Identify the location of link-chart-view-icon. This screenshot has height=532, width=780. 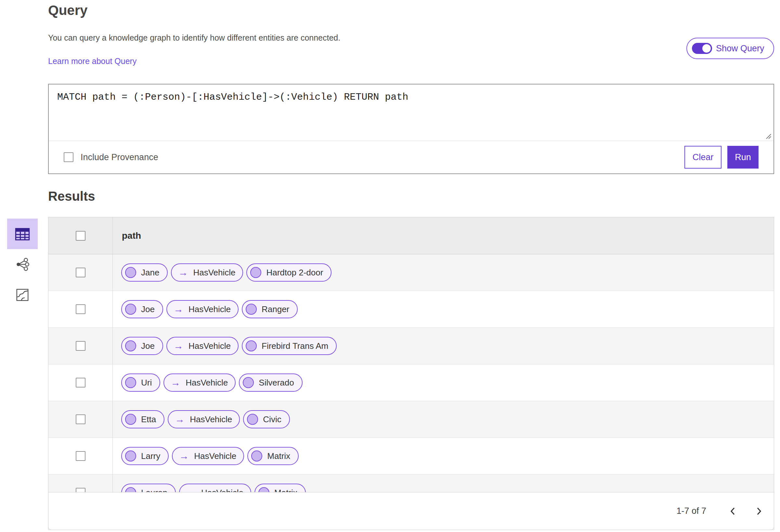
(22, 264).